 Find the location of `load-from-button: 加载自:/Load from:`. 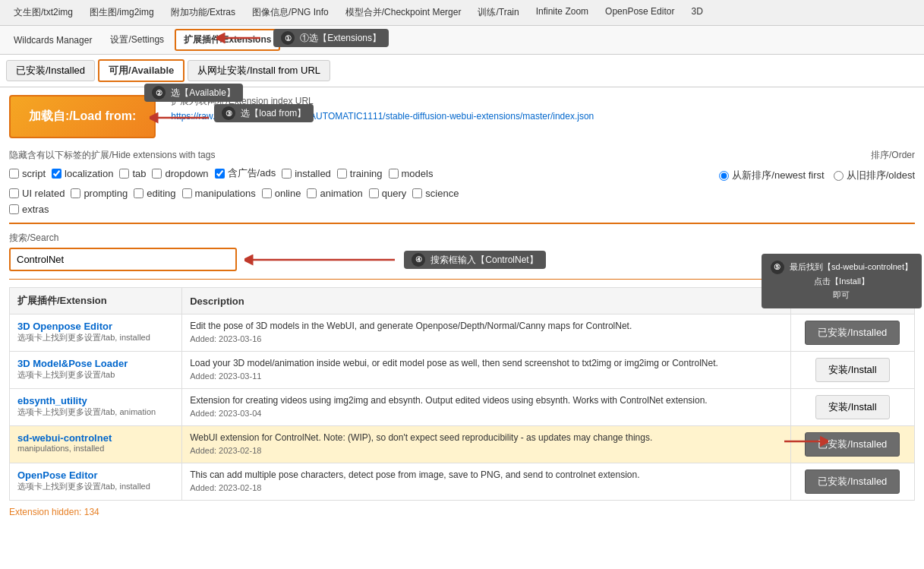

load-from-button: 加载自:/Load from: is located at coordinates (82, 117).